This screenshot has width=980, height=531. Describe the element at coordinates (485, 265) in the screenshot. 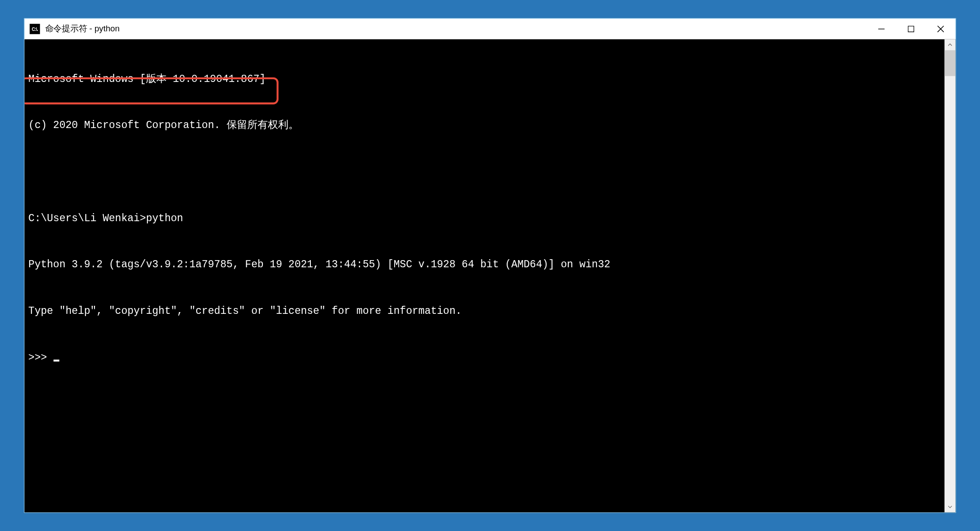

I see `terminal-line: Python 3.9.2 (tags/v3.9.2:1a79785, Feb 1…` at that location.